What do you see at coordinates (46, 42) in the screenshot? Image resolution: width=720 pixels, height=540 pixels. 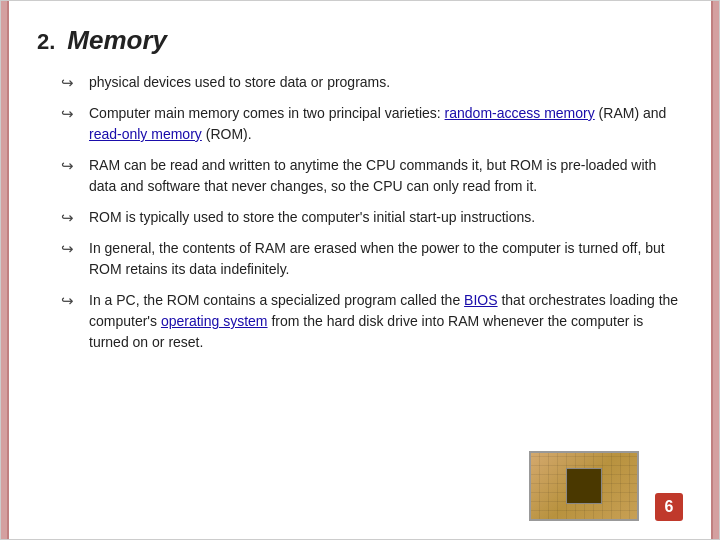 I see `section-number: 2.` at bounding box center [46, 42].